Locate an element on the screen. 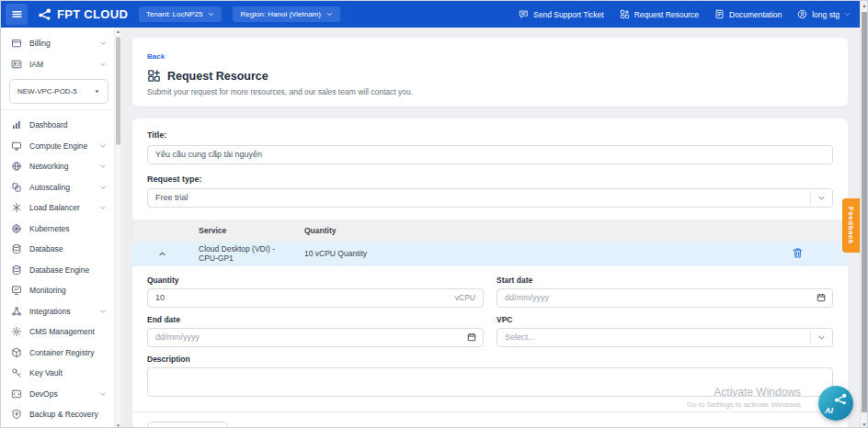 The image size is (868, 428). sidebar-item-database: Database is located at coordinates (57, 250).